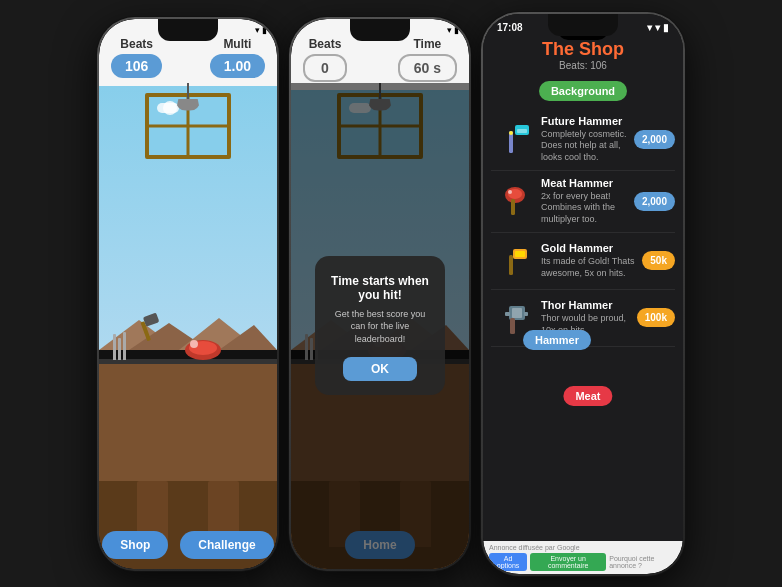  I want to click on time-value: 60 s, so click(428, 68).